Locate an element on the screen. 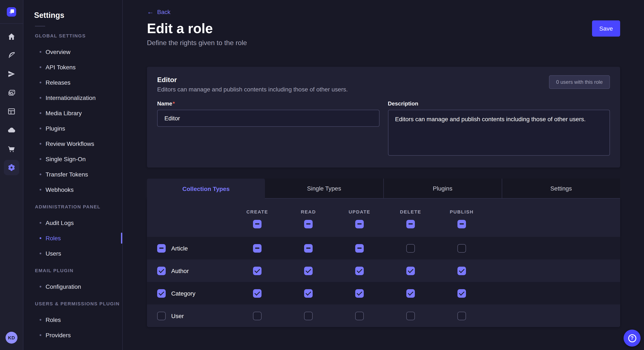 Image resolution: width=644 pixels, height=350 pixels. sidebar-item-single-sign-on: Single Sign-On is located at coordinates (73, 159).